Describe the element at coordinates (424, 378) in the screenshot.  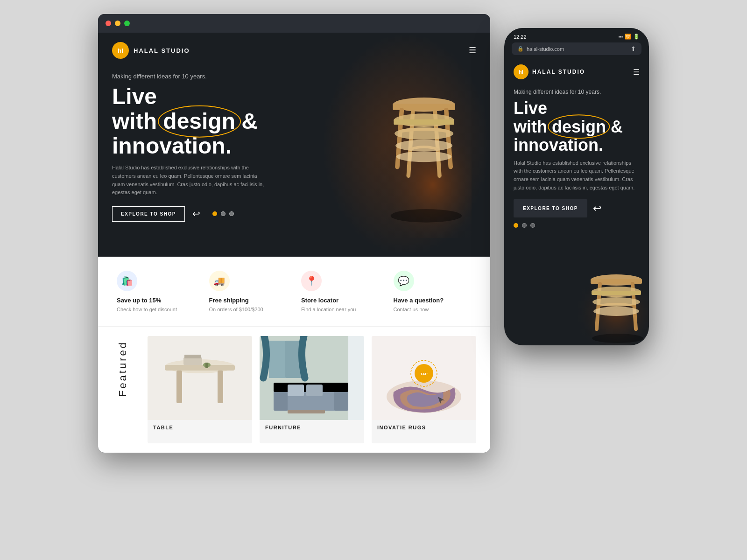
I see `product-img-rugs: TAP` at that location.